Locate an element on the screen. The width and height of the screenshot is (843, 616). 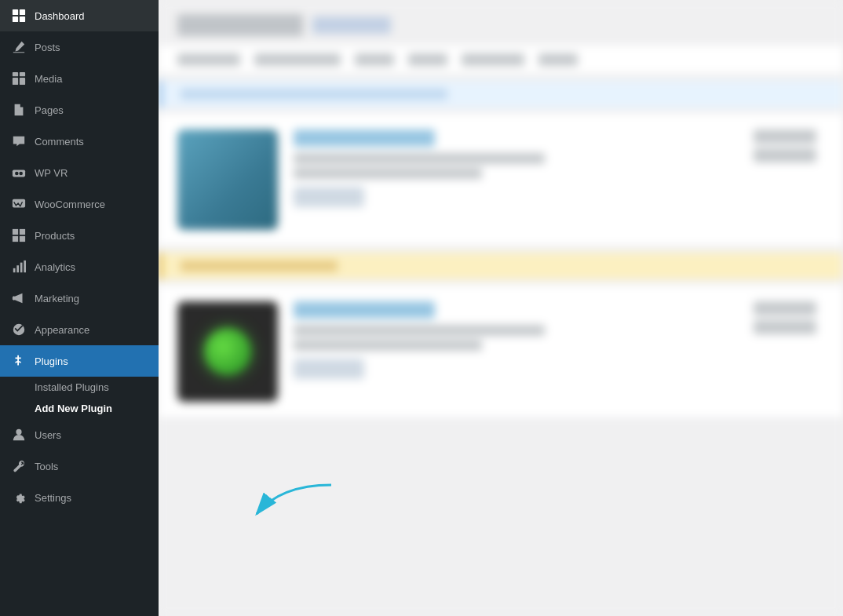
plugins-icon is located at coordinates (19, 361).